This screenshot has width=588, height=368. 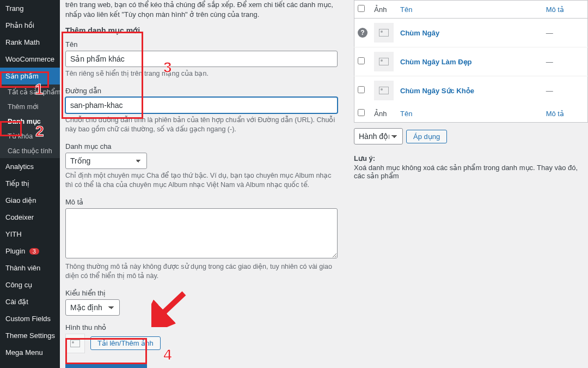 What do you see at coordinates (201, 10) in the screenshot?
I see `intro-text: trên trang web, bạn có thể kéo thả chúng…` at bounding box center [201, 10].